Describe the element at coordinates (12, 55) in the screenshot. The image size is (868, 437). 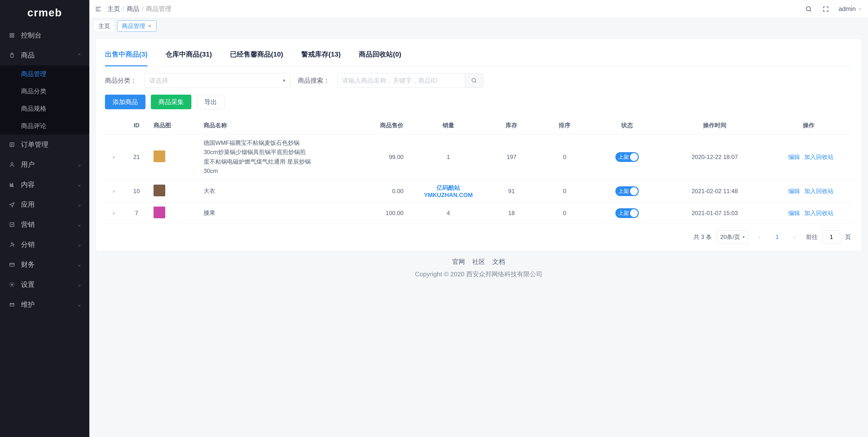
I see `bag-icon` at that location.